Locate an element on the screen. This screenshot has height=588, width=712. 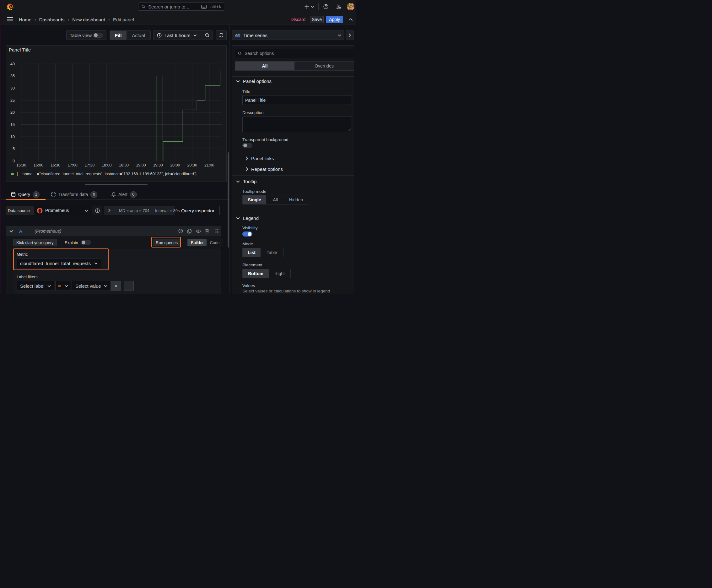
svg-text: 20:00 is located at coordinates (175, 165).